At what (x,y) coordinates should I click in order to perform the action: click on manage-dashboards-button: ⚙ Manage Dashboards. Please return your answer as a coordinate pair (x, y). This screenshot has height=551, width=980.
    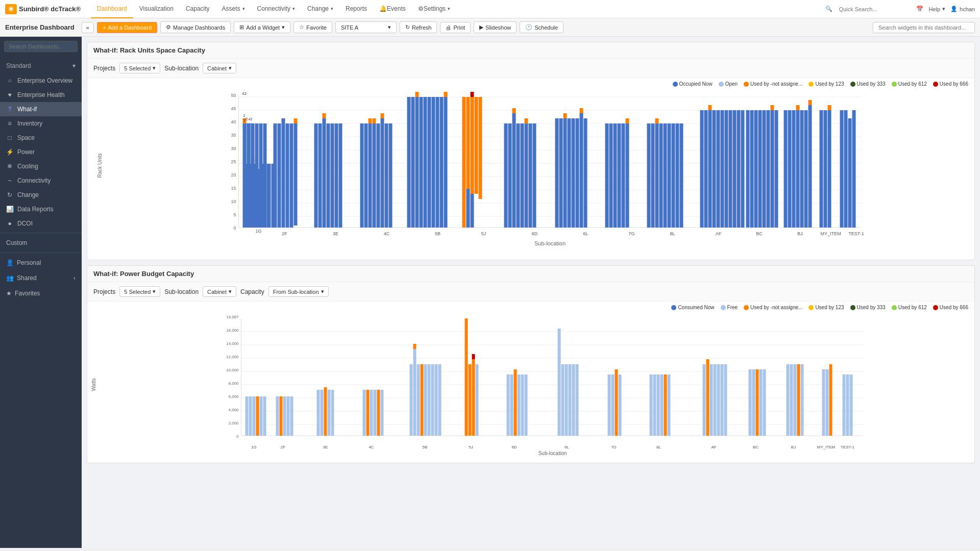
    Looking at the image, I should click on (195, 28).